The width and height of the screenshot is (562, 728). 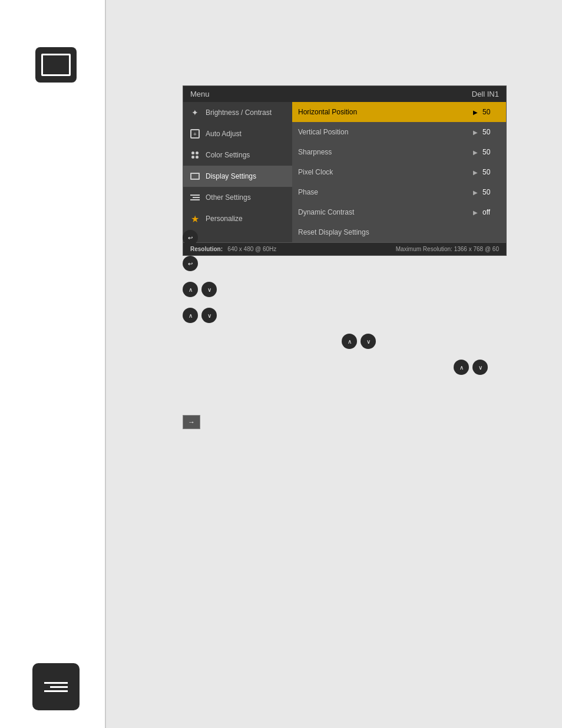 I want to click on lines-icon-large, so click(x=56, y=687).